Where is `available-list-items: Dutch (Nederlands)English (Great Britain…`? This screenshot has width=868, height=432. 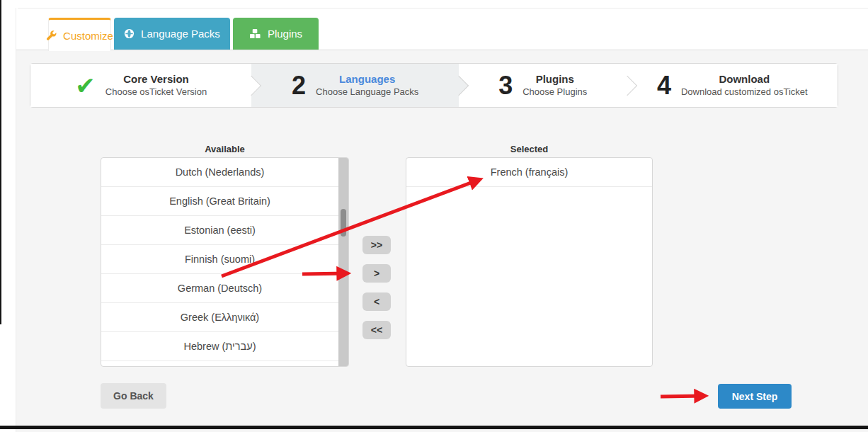
available-list-items: Dutch (Nederlands)English (Great Britain… is located at coordinates (219, 259).